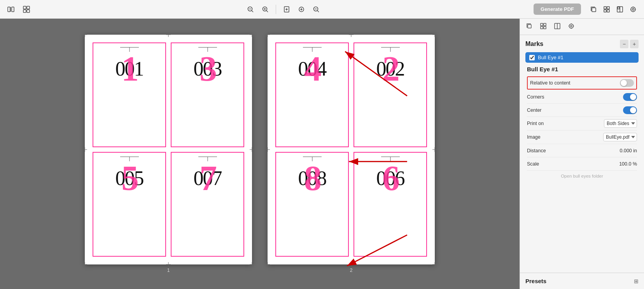 This screenshot has width=644, height=289. Describe the element at coordinates (582, 137) in the screenshot. I see `image-row: Image BullEye.pdf` at that location.